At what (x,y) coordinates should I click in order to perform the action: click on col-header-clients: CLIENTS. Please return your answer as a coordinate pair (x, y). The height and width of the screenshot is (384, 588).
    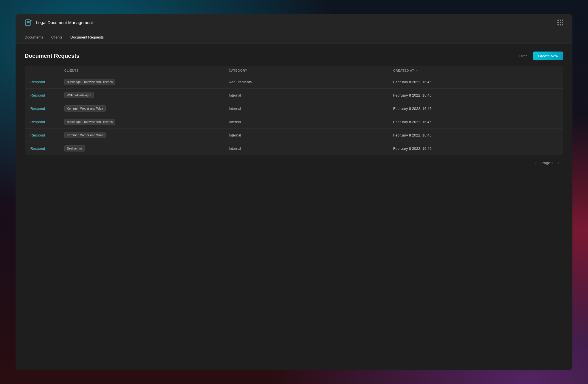
    Looking at the image, I should click on (147, 71).